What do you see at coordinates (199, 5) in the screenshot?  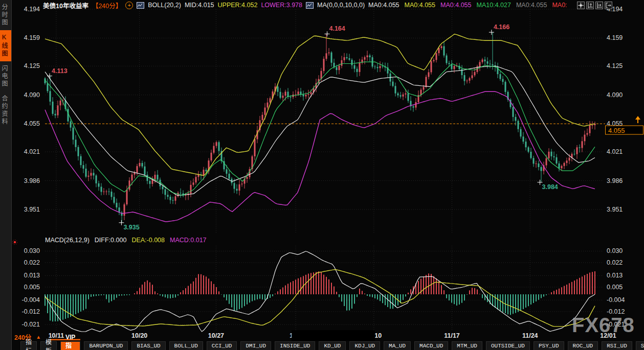 I see `boll-mid-value: MID:4.015` at bounding box center [199, 5].